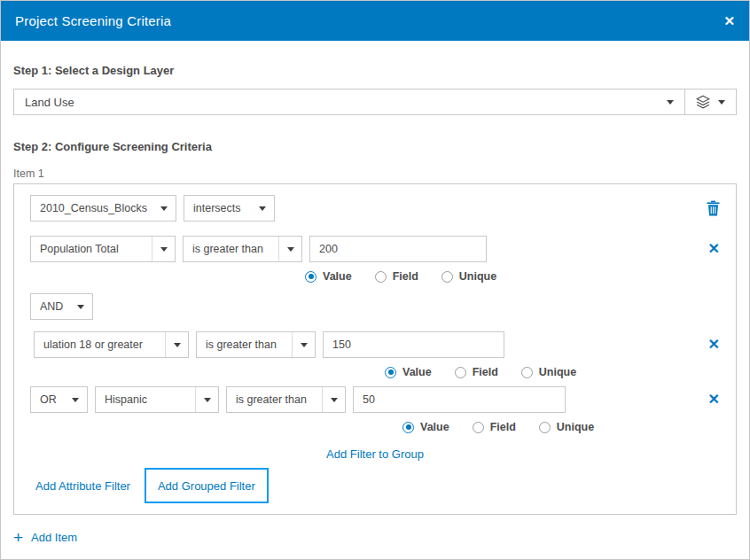 The image size is (750, 560). Describe the element at coordinates (103, 208) in the screenshot. I see `screening-layer-dropdown: 2010_Census_Blocks` at that location.